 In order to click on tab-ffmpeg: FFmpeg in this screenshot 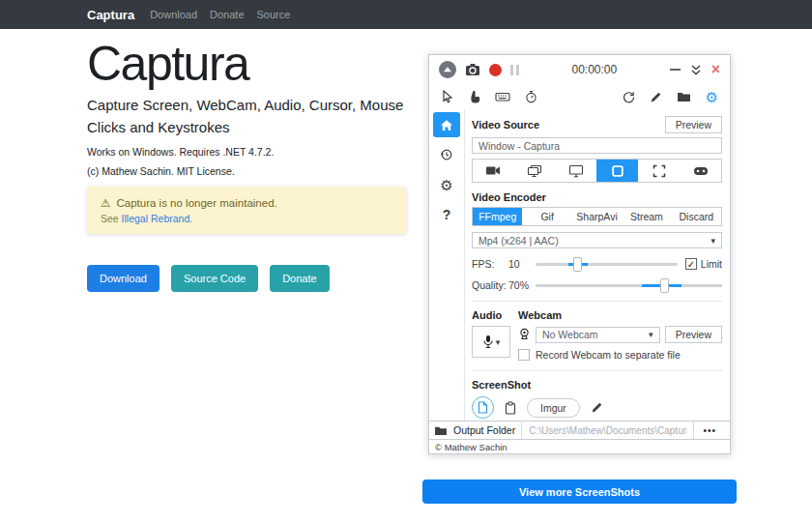, I will do `click(497, 217)`.